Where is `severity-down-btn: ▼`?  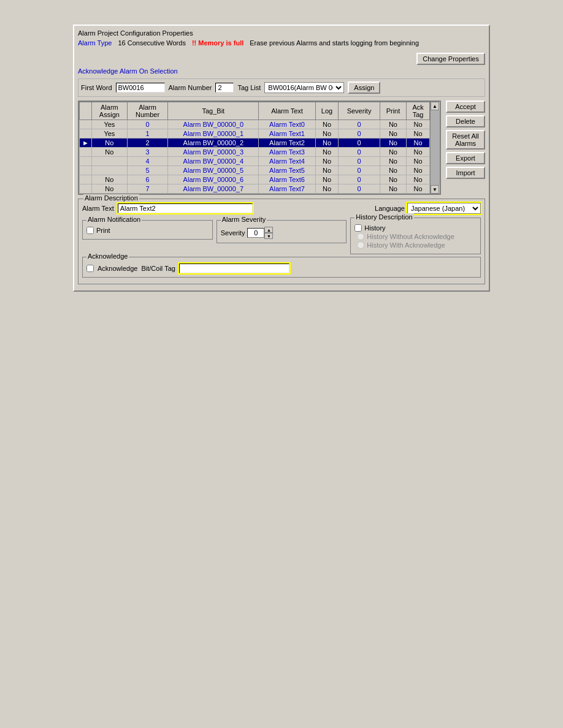 severity-down-btn: ▼ is located at coordinates (269, 236).